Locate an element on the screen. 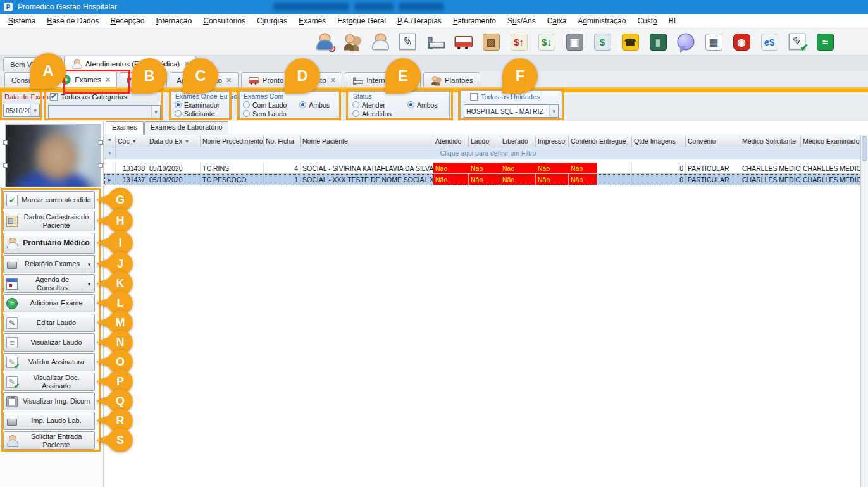 This screenshot has height=487, width=868. button-relatorio-exames: Relatório Exames▾ is located at coordinates (49, 264).